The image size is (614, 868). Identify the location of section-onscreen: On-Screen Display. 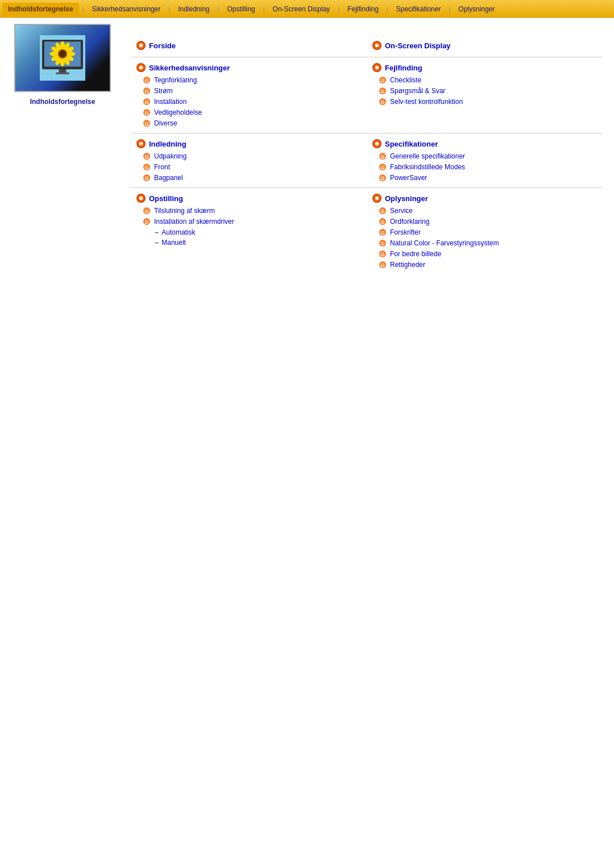
(484, 45).